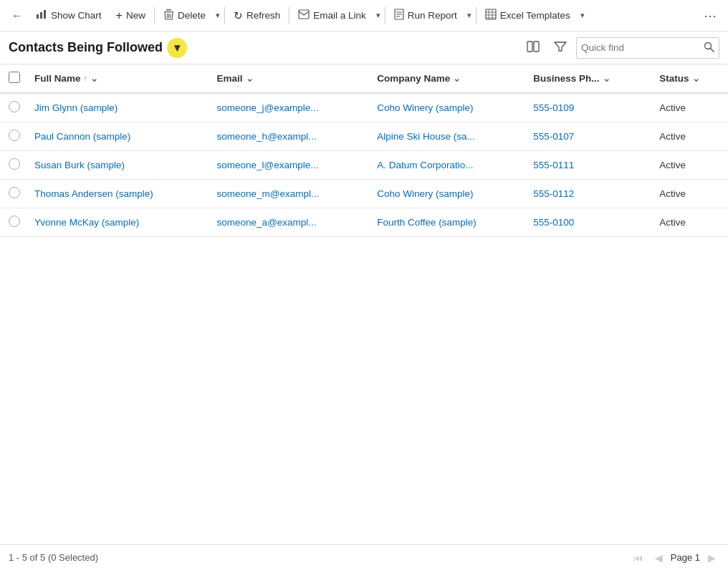  Describe the element at coordinates (268, 165) in the screenshot. I see `email-link: someone_l@example...` at that location.